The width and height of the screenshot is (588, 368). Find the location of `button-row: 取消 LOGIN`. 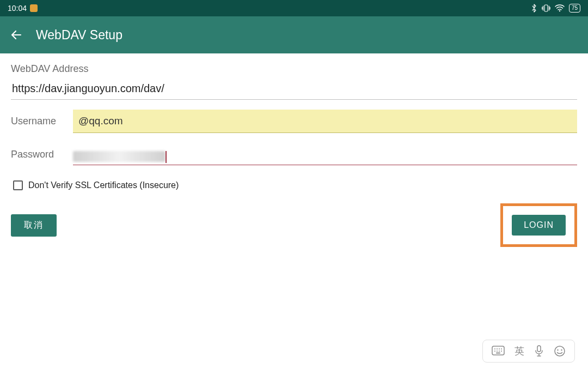

button-row: 取消 LOGIN is located at coordinates (294, 225).